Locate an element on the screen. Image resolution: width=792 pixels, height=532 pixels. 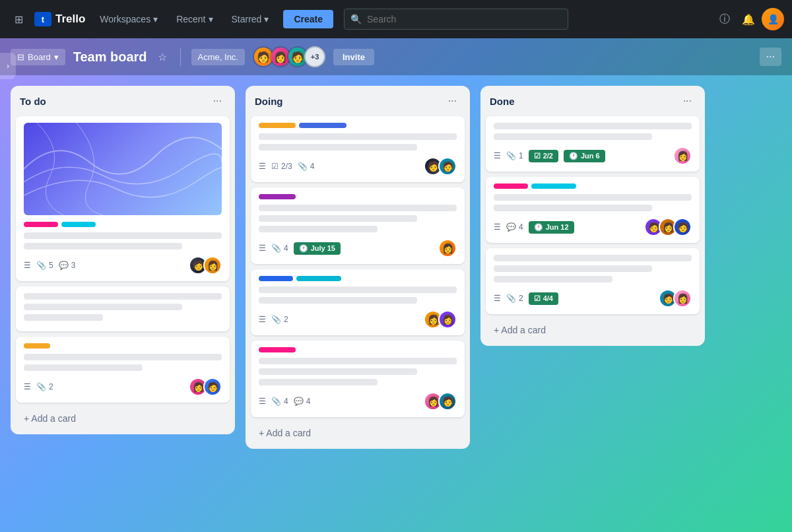
card-doing-2: ☰ 📎 4 🕐 July 15 👩 is located at coordinates (358, 226).